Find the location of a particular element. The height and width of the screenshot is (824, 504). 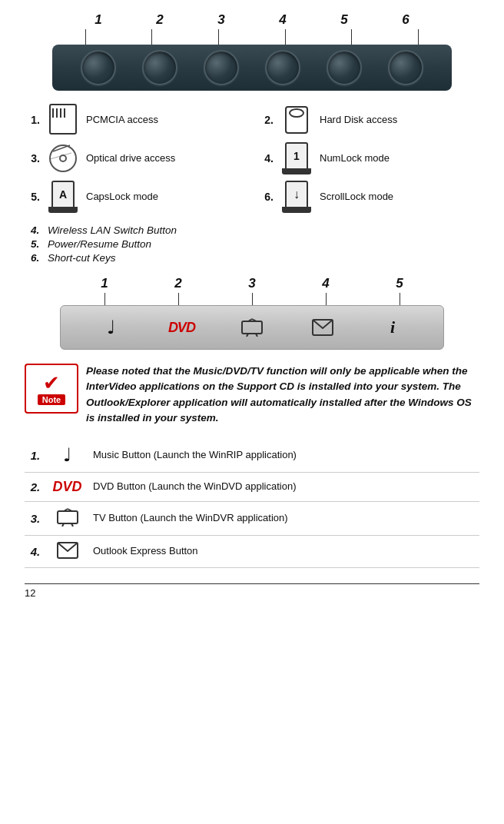

indicator-num-6: 6. is located at coordinates (266, 197).